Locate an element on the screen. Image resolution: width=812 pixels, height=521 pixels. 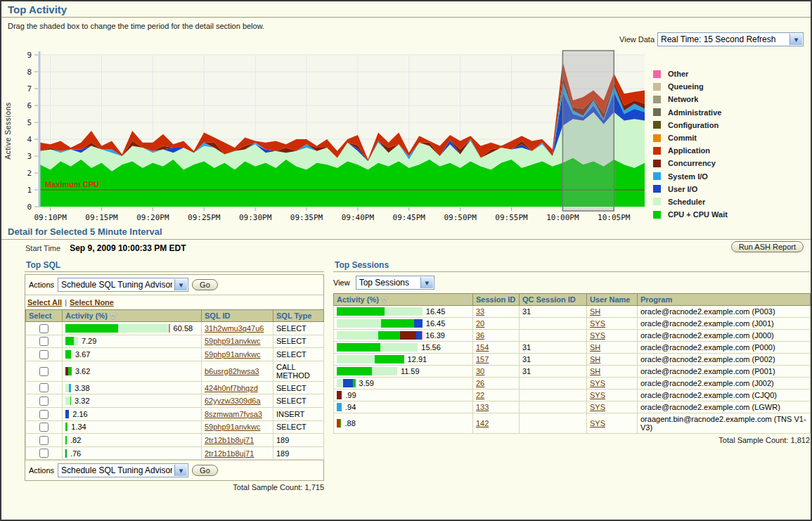
view-label: View is located at coordinates (342, 283).